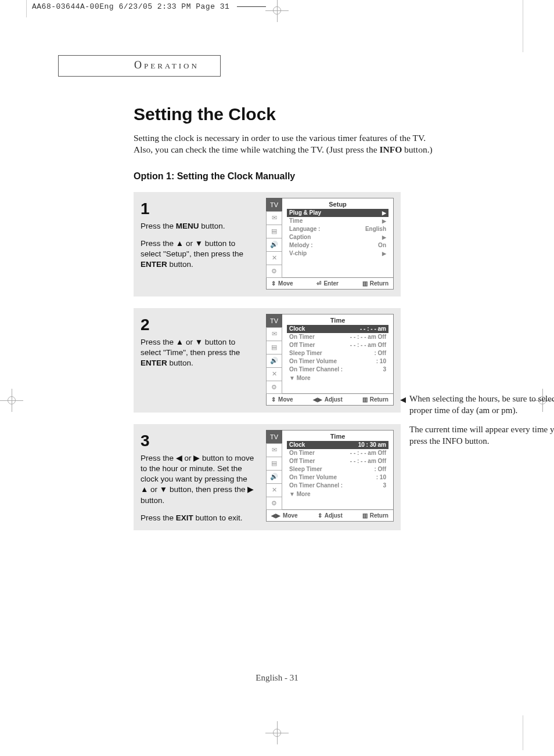  Describe the element at coordinates (328, 114) in the screenshot. I see `page-title: Setting the Clock` at that location.